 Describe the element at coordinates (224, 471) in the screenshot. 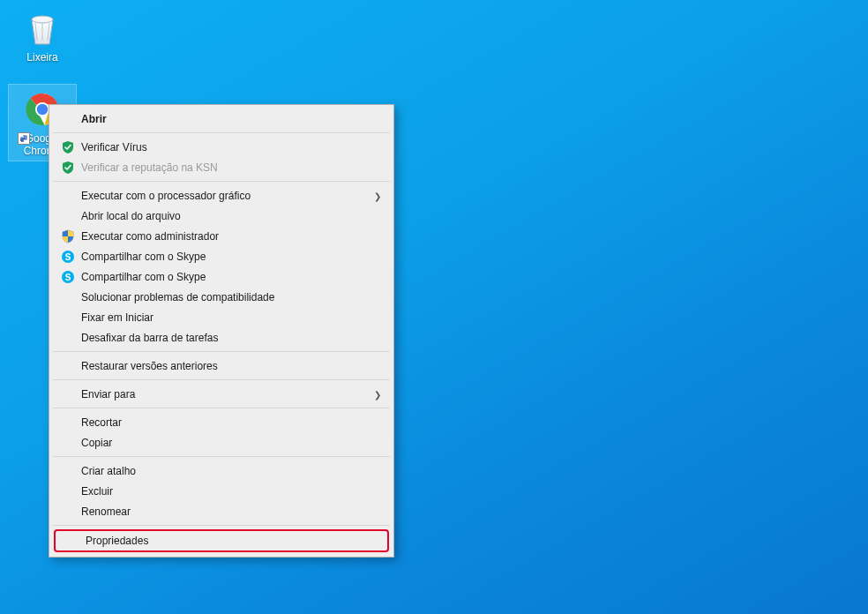

I see `context-menu-item-label: Criar atalho` at that location.